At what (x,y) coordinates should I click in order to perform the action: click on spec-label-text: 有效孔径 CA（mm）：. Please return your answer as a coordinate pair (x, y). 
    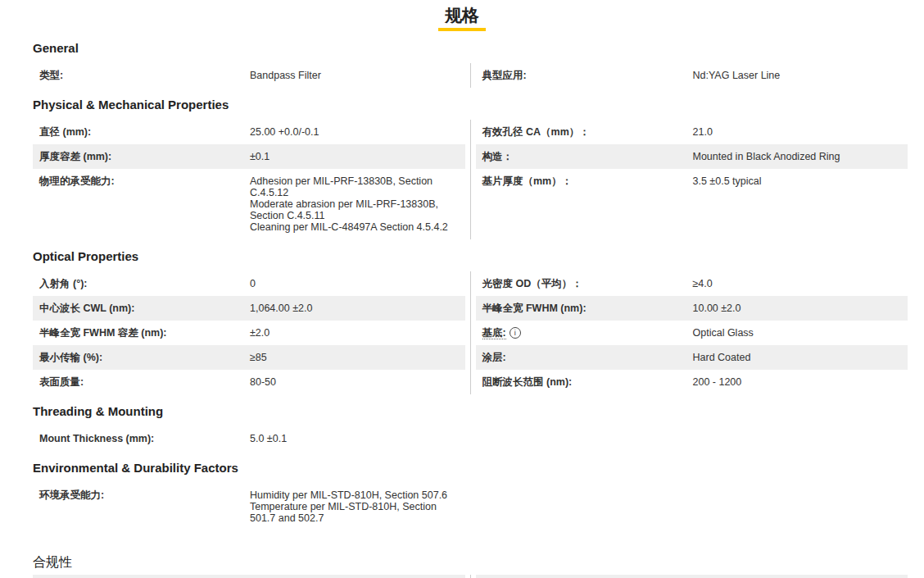
    Looking at the image, I should click on (536, 132).